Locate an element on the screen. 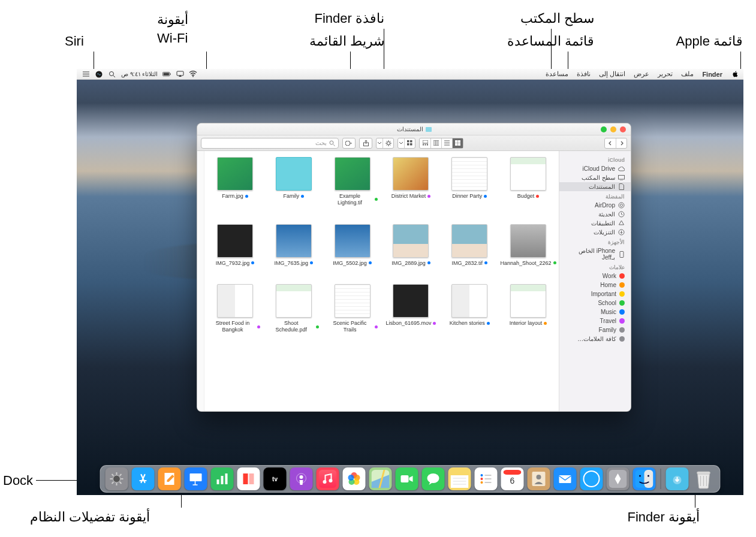 The image size is (756, 537). file-item: Interior layout is located at coordinates (528, 309).